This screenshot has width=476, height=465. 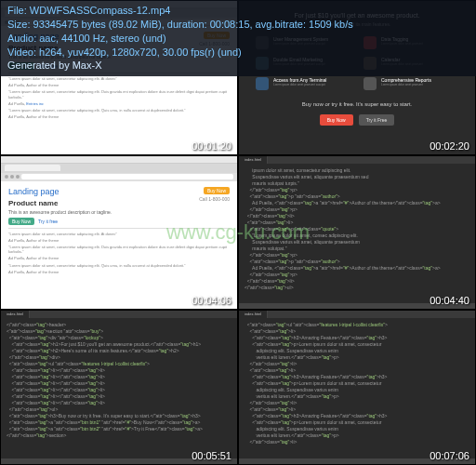 I want to click on code-area: ipsum dolor sit amet, consectetur adipis…, so click(x=357, y=234).